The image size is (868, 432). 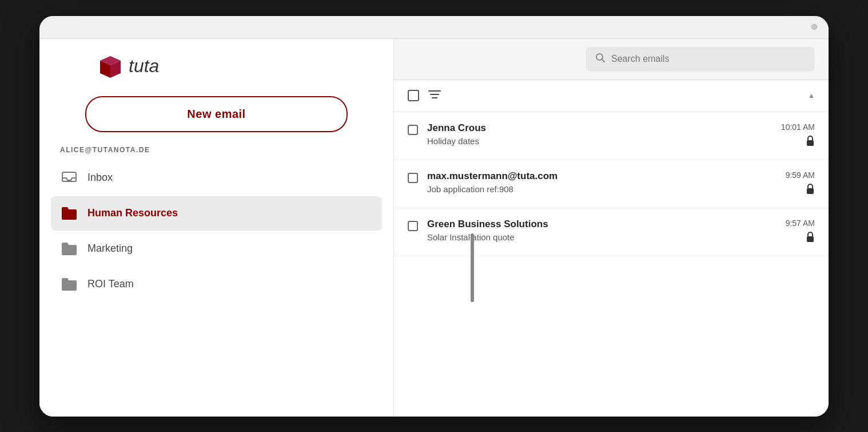 I want to click on email-subject-0: Holiday dates, so click(x=599, y=141).